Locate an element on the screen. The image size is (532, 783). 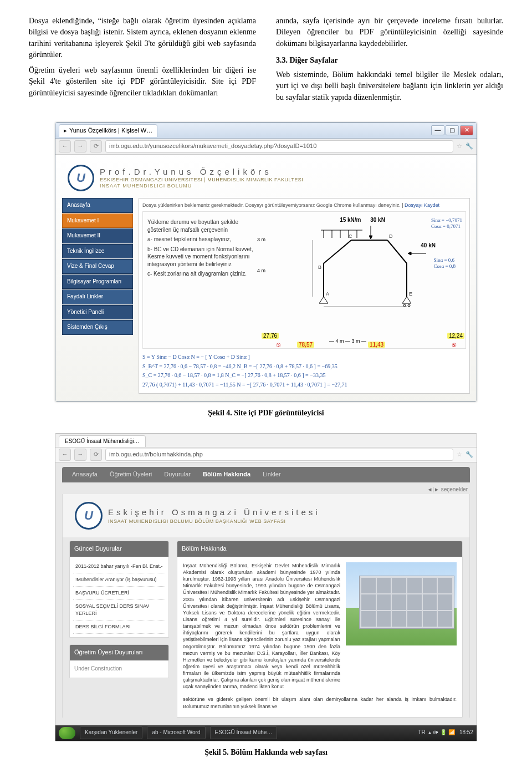
col-right-p1: anında, sayfa içerisinde ayrı bir çerçev… is located at coordinates (390, 32).